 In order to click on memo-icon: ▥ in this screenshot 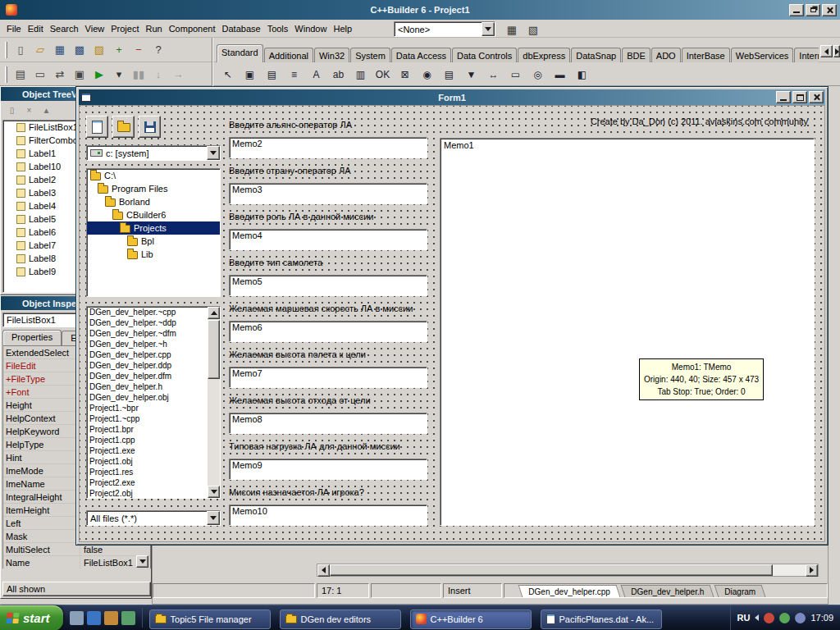, I will do `click(361, 74)`.